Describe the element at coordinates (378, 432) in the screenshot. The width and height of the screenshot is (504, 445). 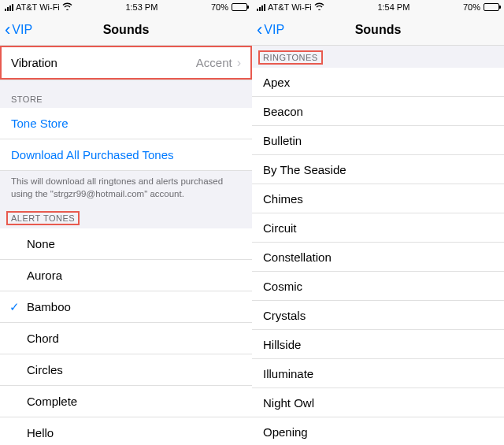
I see `tone-label: Opening` at that location.